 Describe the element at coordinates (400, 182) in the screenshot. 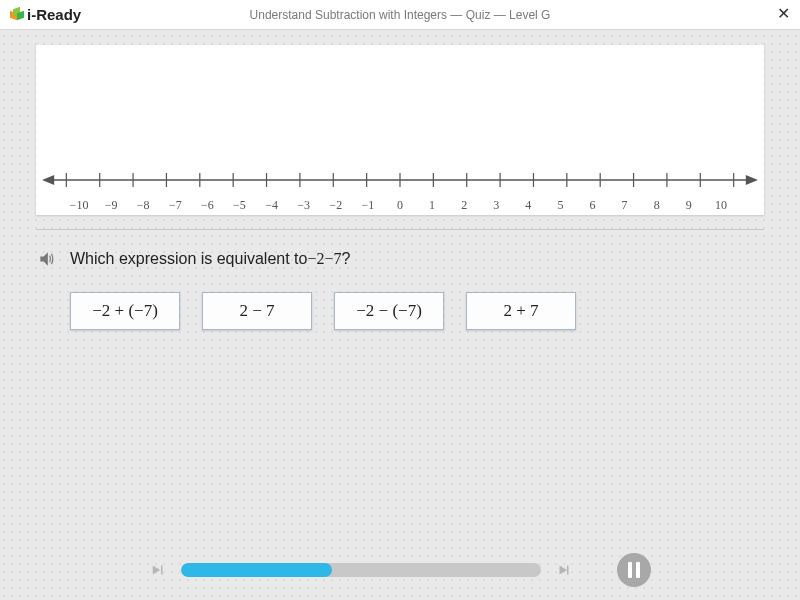

I see `number-line` at that location.